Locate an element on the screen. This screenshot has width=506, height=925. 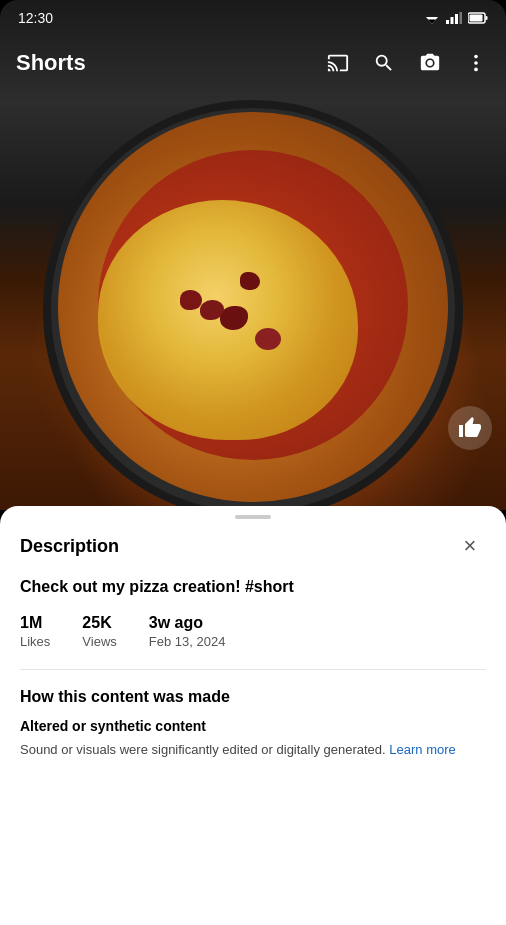
video-title: Check out my pizza creation! #short is located at coordinates (253, 587).